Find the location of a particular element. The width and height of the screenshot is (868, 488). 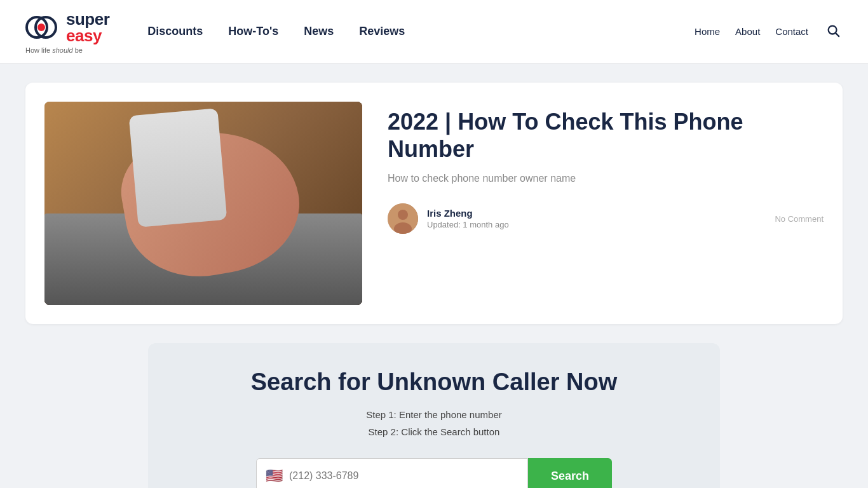

logo-super-text: super is located at coordinates (88, 19).